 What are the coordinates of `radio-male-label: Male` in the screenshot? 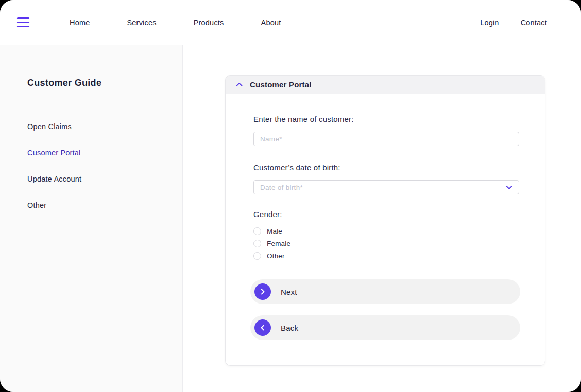 It's located at (275, 231).